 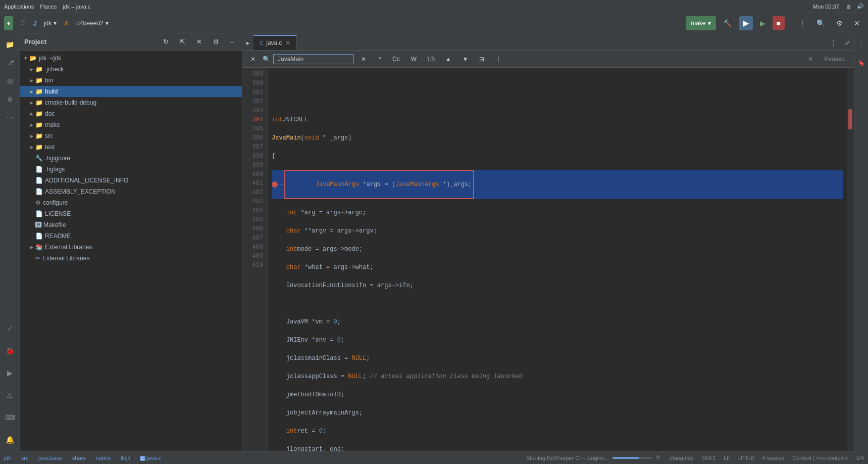 I want to click on tree-item-readme: ▸ 📄 README, so click(x=131, y=236).